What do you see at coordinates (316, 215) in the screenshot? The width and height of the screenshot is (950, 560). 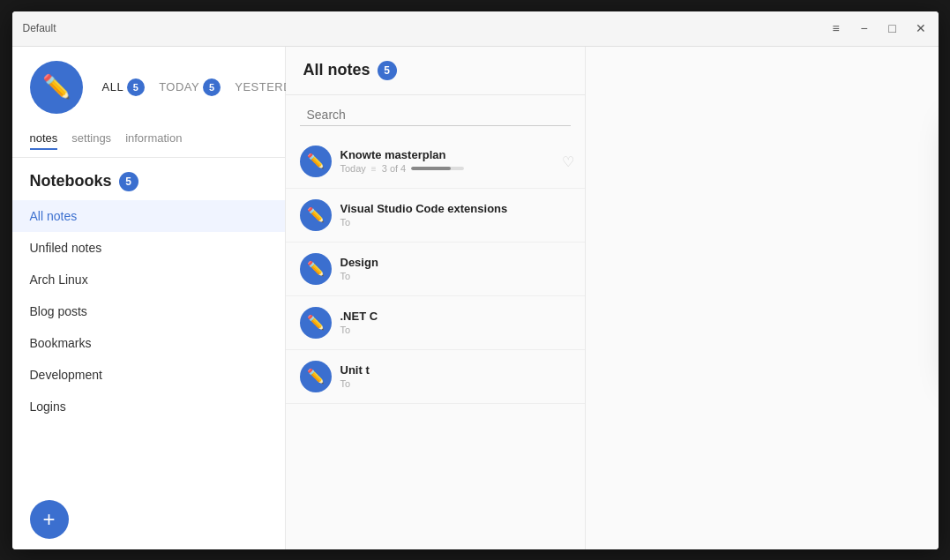 I see `pencil-icon-1: ✏️` at bounding box center [316, 215].